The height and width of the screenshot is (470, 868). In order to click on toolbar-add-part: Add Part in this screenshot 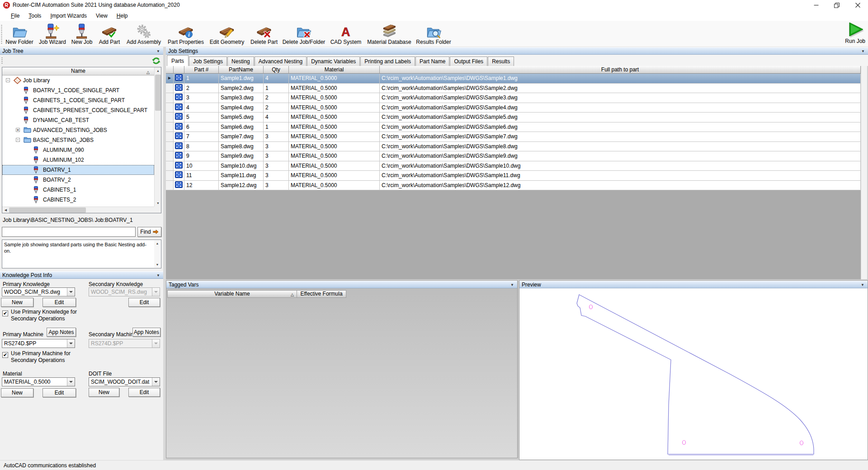, I will do `click(109, 34)`.